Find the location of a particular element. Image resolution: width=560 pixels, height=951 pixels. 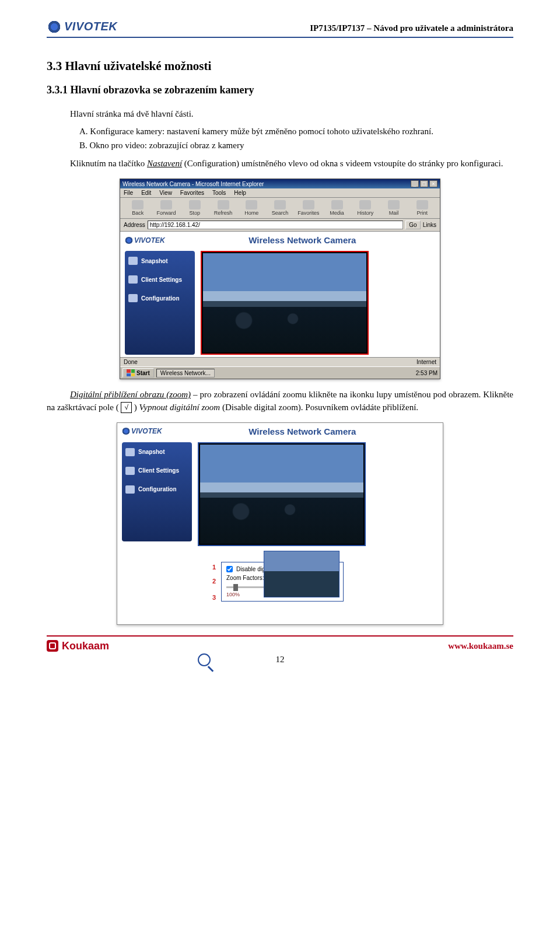

address-input is located at coordinates (275, 225).